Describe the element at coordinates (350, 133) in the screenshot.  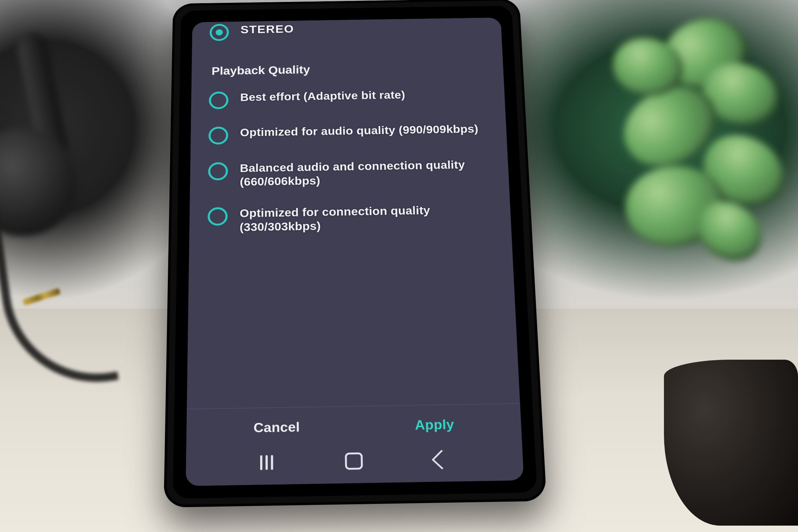
I see `radio-option-audio-quality: Optimized for audio quality (990/909kbps…` at that location.